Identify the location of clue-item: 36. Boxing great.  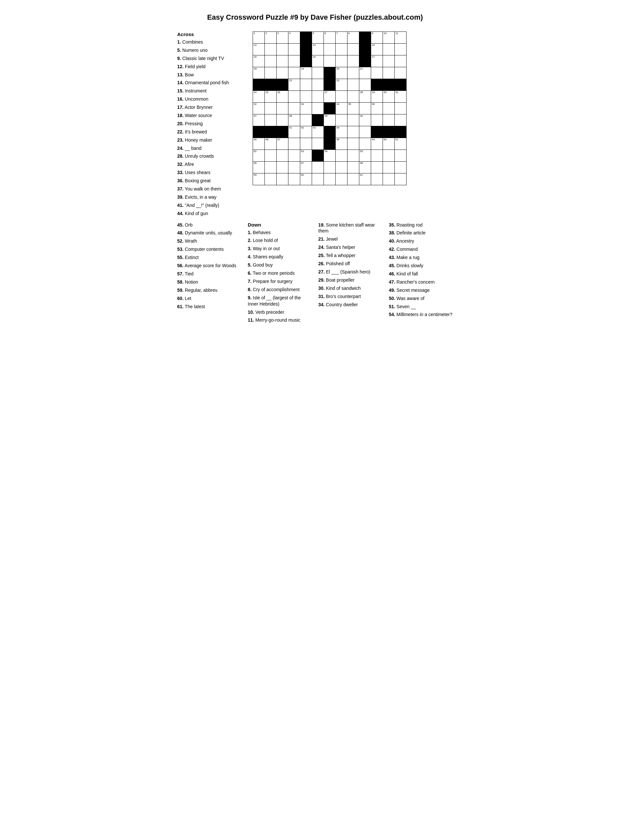
(210, 181).